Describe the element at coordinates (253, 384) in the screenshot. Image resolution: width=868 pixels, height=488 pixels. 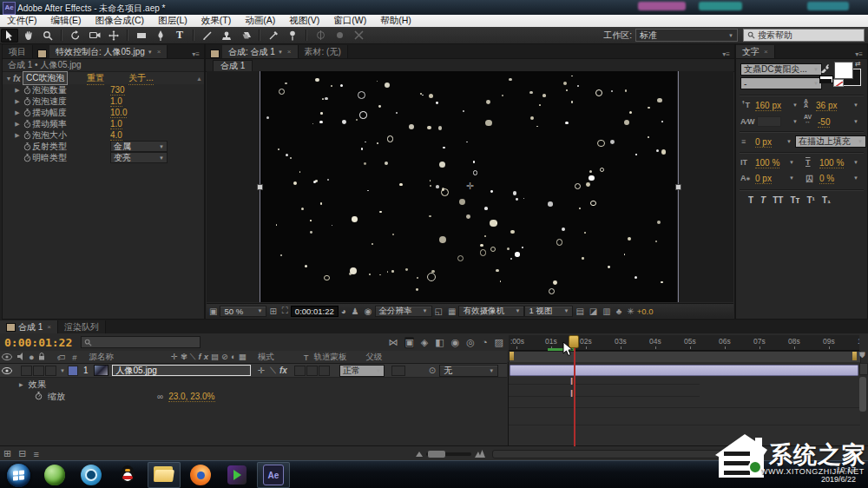
I see `effects-group-row: ▶ 效果` at that location.